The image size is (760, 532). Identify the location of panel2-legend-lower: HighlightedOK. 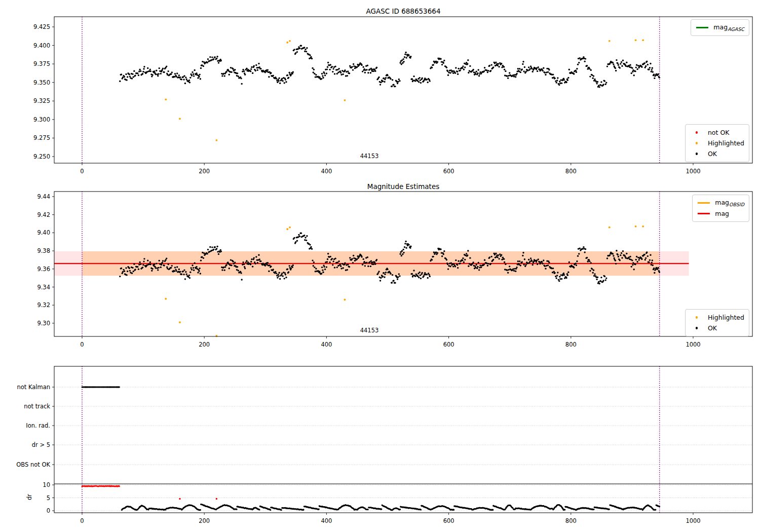
(717, 323).